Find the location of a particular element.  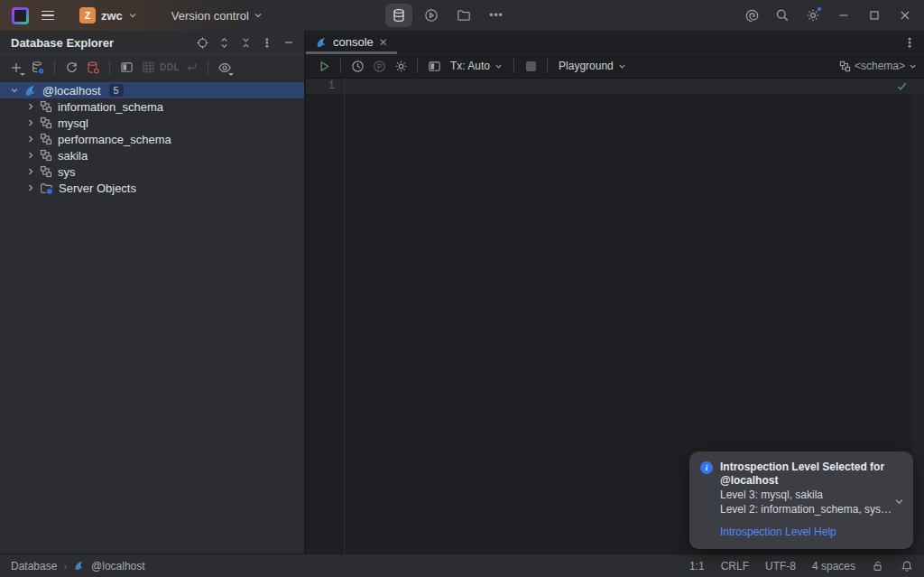

stop-button is located at coordinates (531, 66).